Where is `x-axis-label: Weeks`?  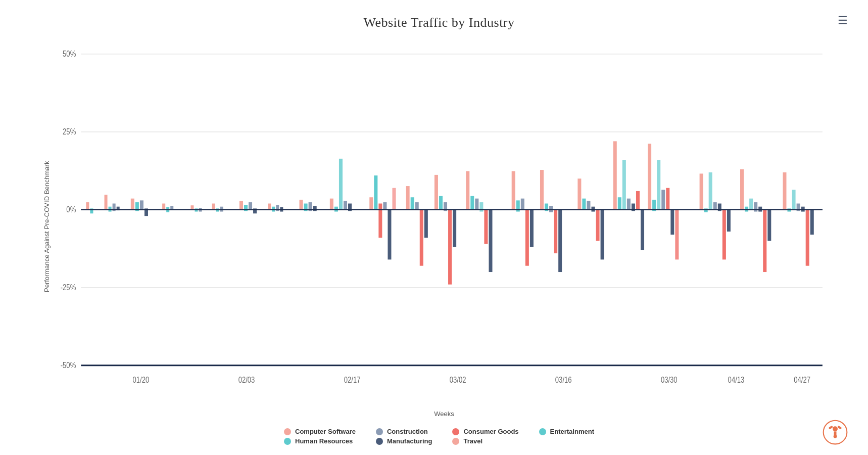
x-axis-label: Weeks is located at coordinates (444, 414).